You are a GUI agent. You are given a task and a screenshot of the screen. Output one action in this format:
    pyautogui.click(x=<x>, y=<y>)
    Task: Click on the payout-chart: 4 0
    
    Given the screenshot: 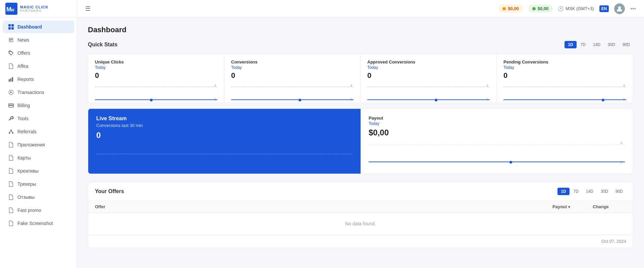 What is the action you would take?
    pyautogui.click(x=497, y=153)
    